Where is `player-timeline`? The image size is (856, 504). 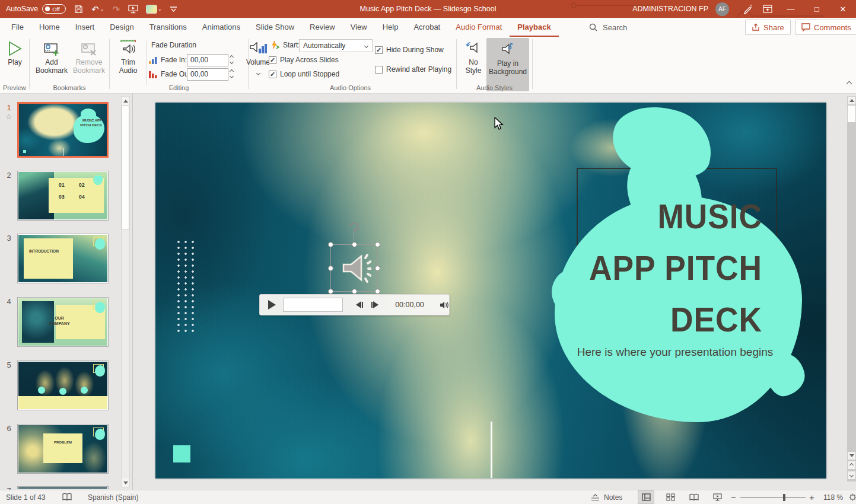 player-timeline is located at coordinates (313, 305).